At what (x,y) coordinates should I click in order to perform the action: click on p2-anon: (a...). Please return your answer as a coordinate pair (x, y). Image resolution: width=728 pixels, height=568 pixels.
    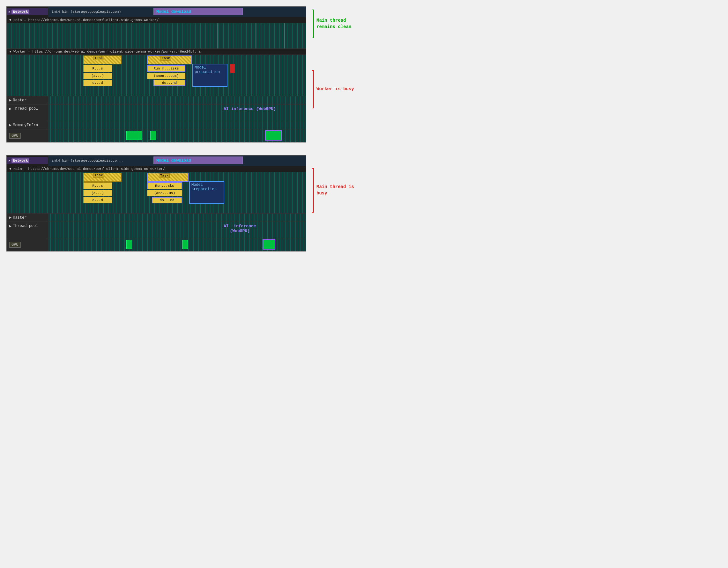
    Looking at the image, I should click on (98, 193).